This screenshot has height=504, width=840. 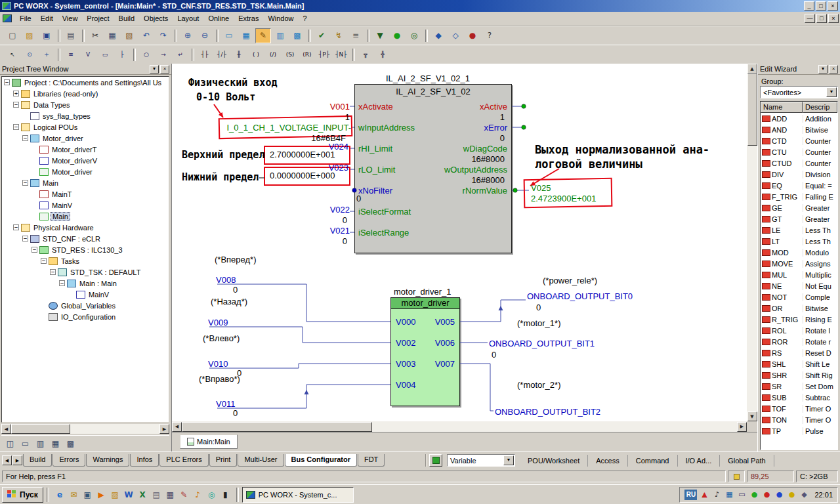 I want to click on fb-block-il-ai-2-sf: IL_AI_2_SF_V1_02, so click(x=433, y=169).